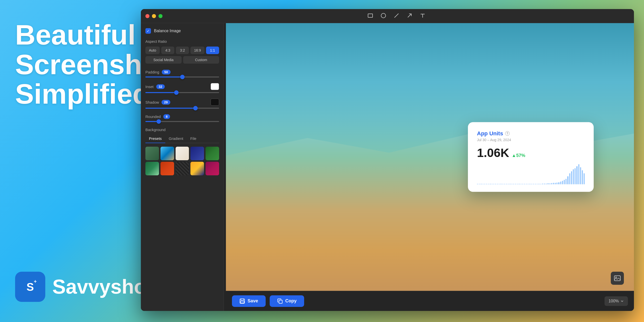  Describe the element at coordinates (182, 51) in the screenshot. I see `aspect-ratio-section: Aspect Ratio Auto 4:3 3:2 16:9 1:1 Socia…` at that location.